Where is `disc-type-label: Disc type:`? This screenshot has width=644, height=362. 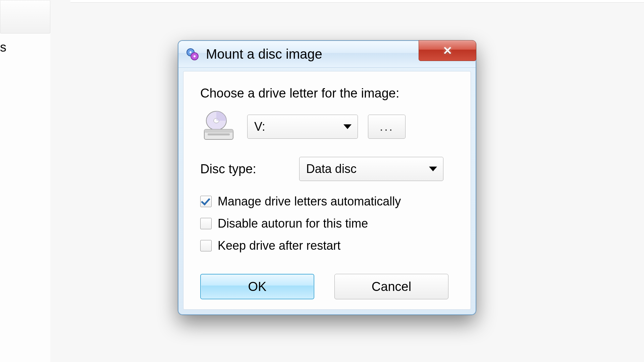
disc-type-label: Disc type: is located at coordinates (228, 169).